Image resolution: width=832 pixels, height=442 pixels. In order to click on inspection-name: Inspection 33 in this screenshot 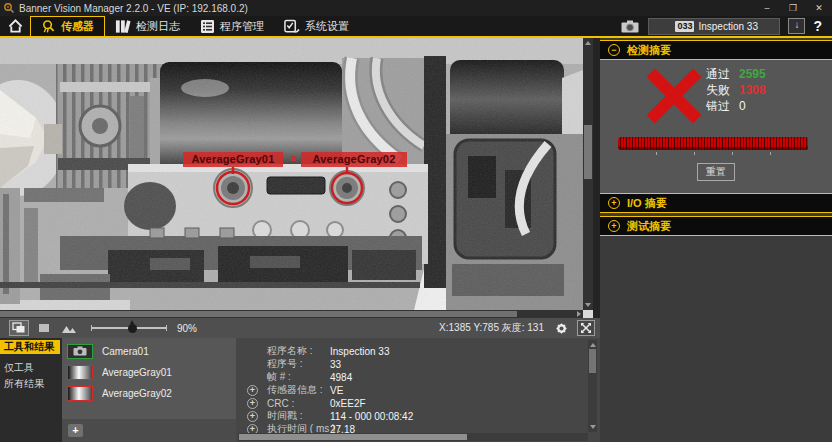, I will do `click(728, 26)`.